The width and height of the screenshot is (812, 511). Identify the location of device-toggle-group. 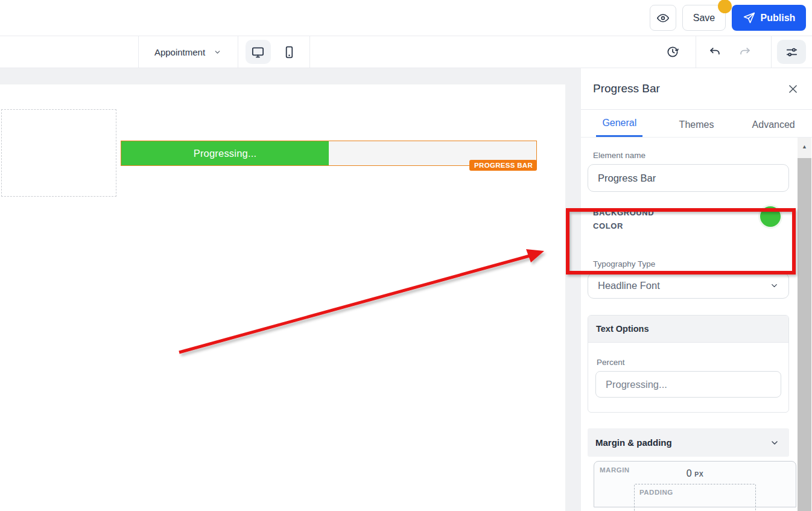
(274, 52).